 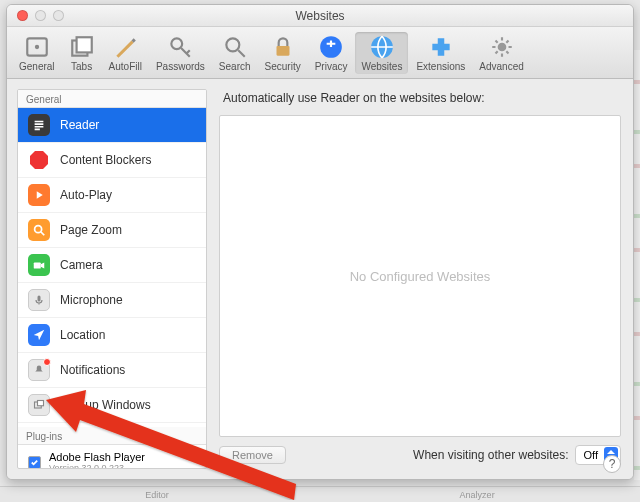 I want to click on sidebar-item-label: Notifications, so click(x=92, y=370).